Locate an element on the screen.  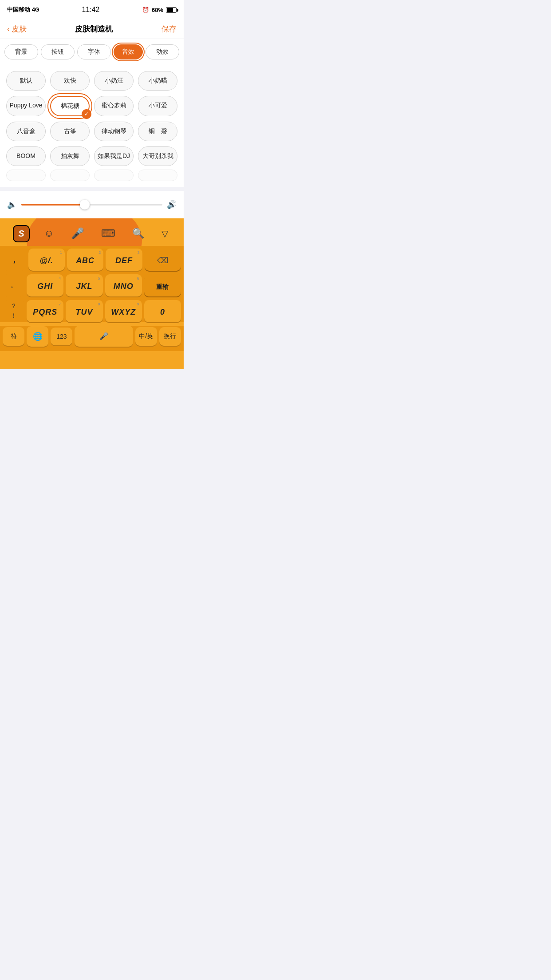
key-num-6: 6 is located at coordinates (138, 278).